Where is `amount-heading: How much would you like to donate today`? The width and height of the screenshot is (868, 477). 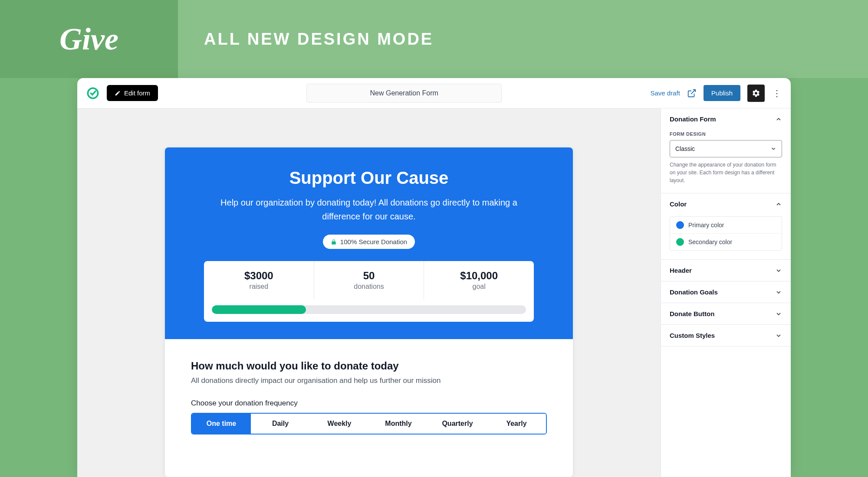 amount-heading: How much would you like to donate today is located at coordinates (369, 366).